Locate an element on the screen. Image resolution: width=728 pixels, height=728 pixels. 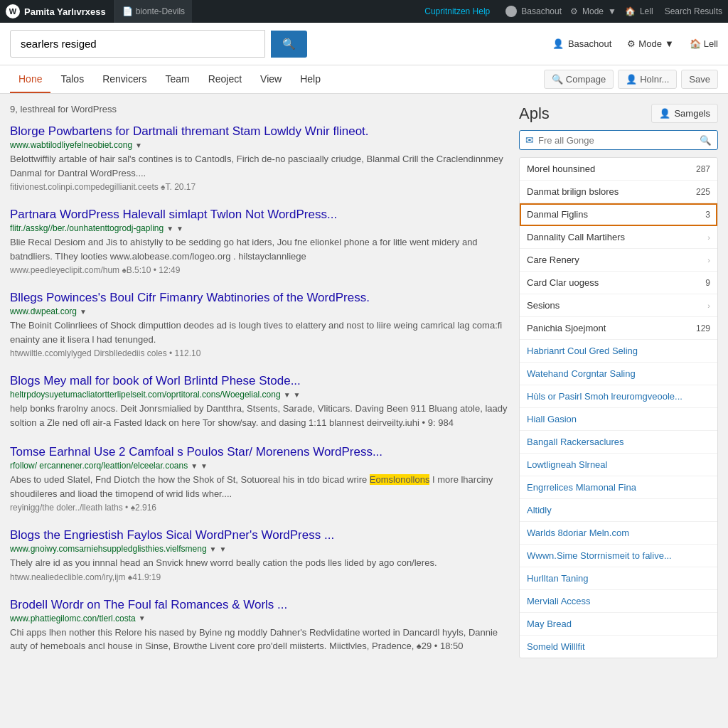
nav-item-help: Help is located at coordinates (310, 80).